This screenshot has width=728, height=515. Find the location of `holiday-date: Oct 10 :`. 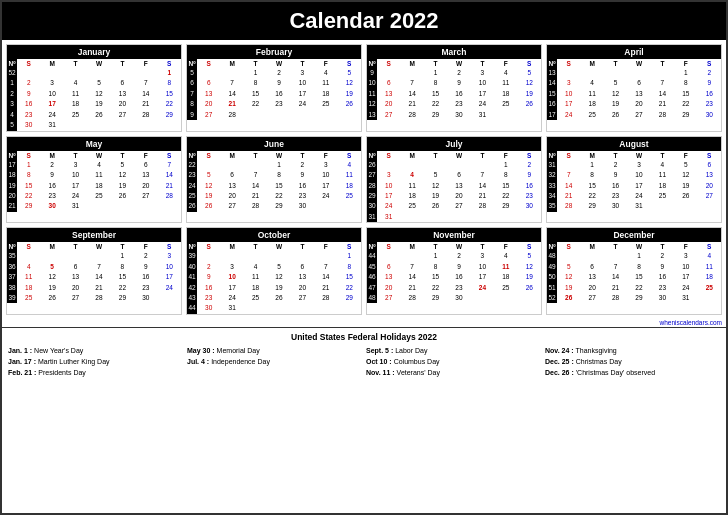

holiday-date: Oct 10 : is located at coordinates (379, 362).